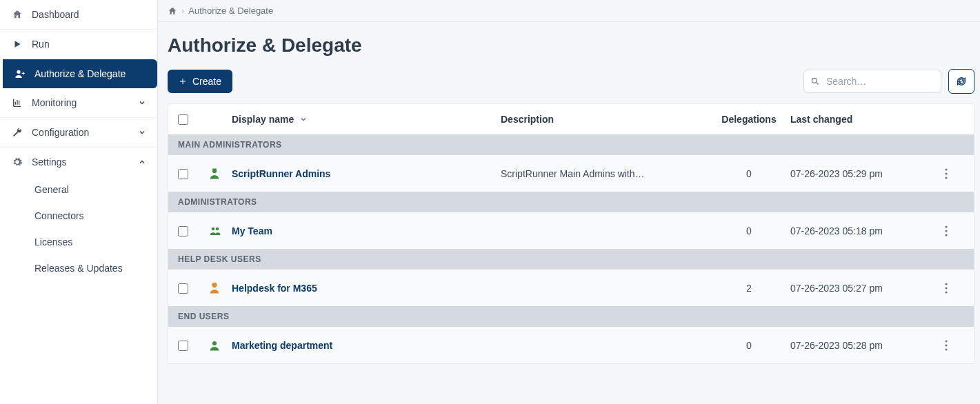 The width and height of the screenshot is (980, 404). What do you see at coordinates (214, 288) in the screenshot?
I see `helpdesk-user-icon` at bounding box center [214, 288].